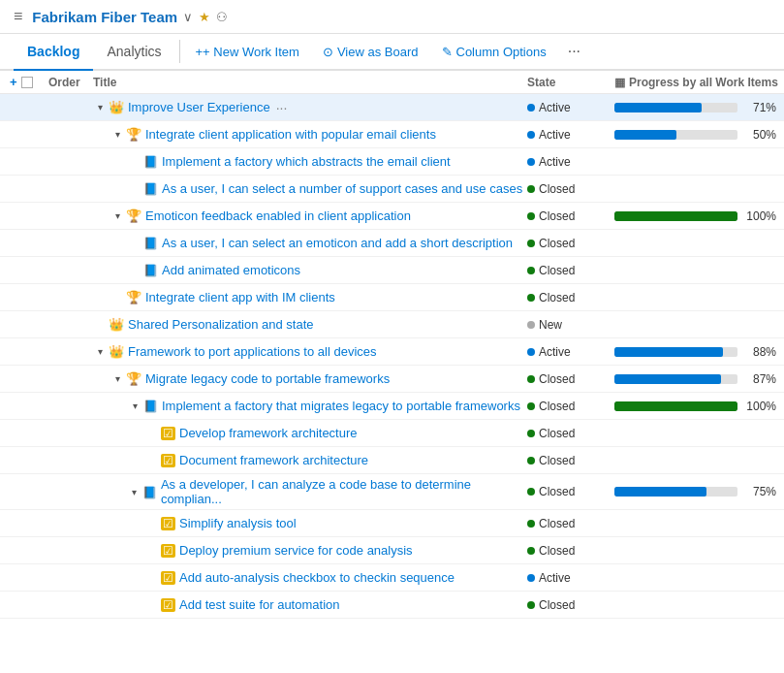 The width and height of the screenshot is (784, 673). I want to click on table-row: ▾ 📘 Implement a factory that migrates le…, so click(392, 406).